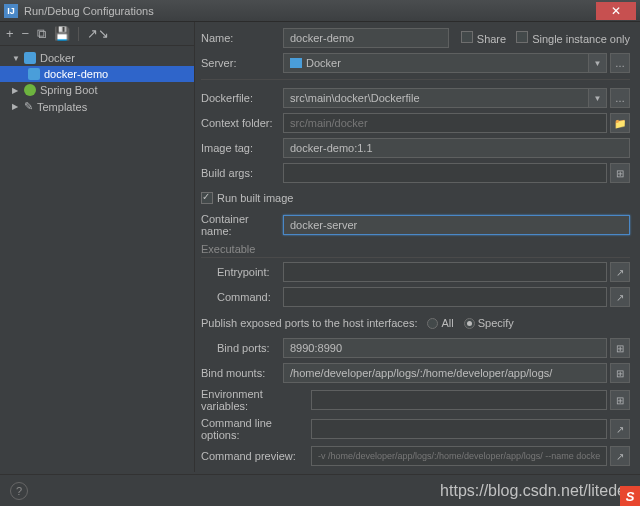 This screenshot has width=640, height=506. Describe the element at coordinates (242, 373) in the screenshot. I see `bind-mounts-label: Bind mounts:` at that location.